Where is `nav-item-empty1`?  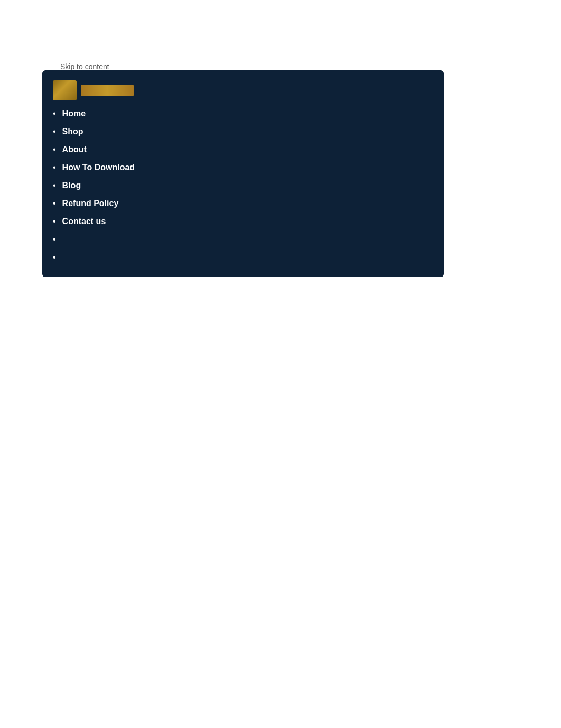 nav-item-empty1 is located at coordinates (243, 239).